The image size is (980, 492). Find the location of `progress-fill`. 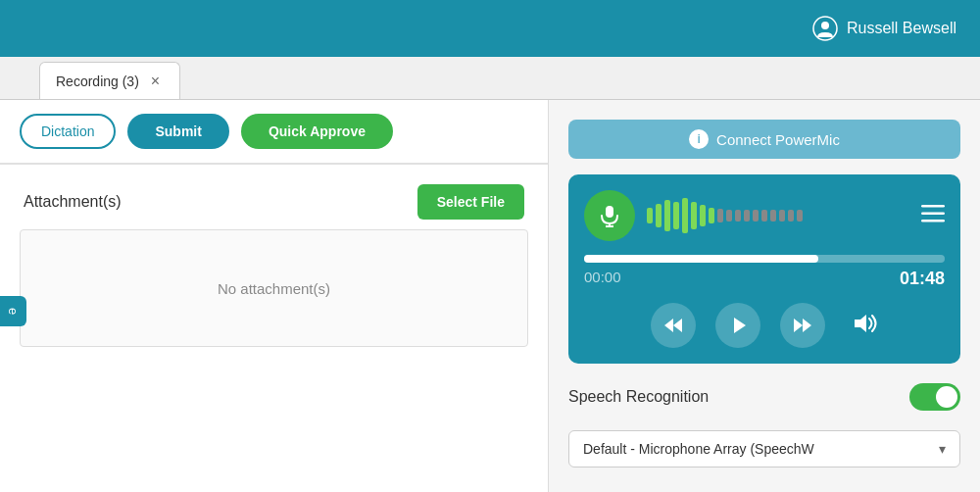

progress-fill is located at coordinates (702, 259).